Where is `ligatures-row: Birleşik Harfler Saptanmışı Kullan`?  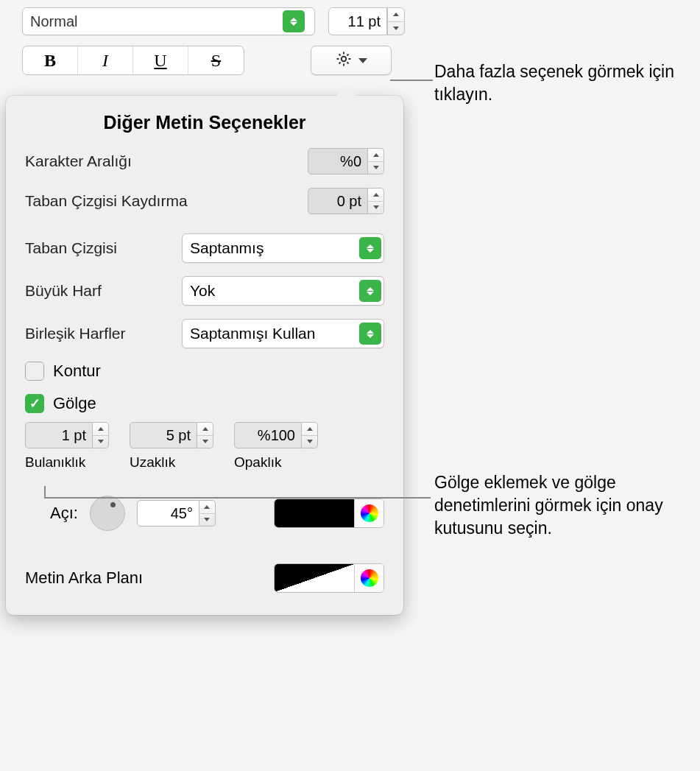 ligatures-row: Birleşik Harfler Saptanmışı Kullan is located at coordinates (205, 334).